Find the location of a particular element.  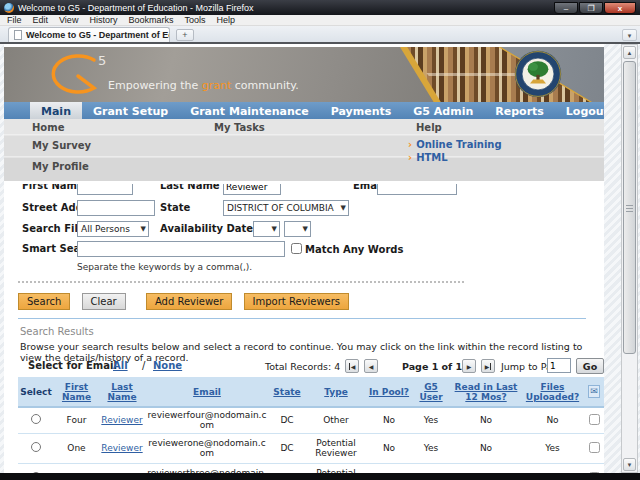

col-last-name: Last Name is located at coordinates (122, 392).